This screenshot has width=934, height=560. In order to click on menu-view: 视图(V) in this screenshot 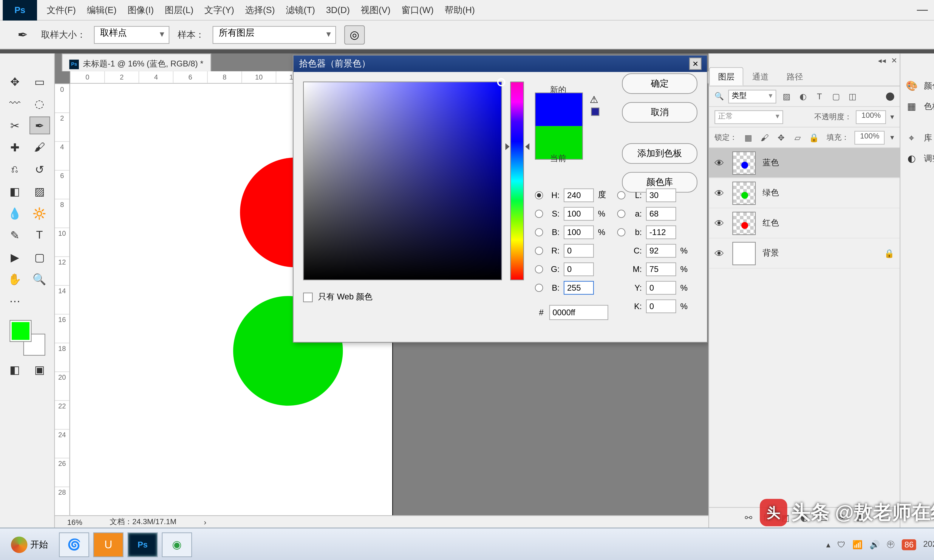, I will do `click(376, 10)`.